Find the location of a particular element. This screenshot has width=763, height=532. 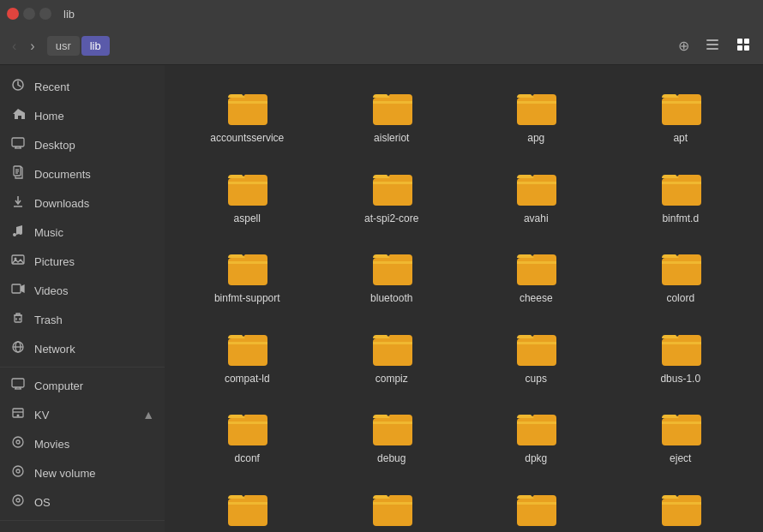

sidebar-item-network: Network is located at coordinates (82, 349).